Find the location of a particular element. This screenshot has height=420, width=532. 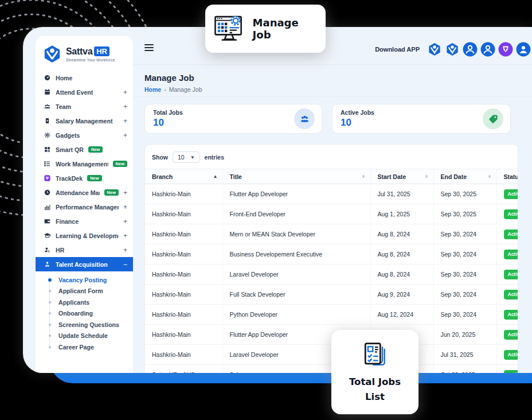

sidebar-item-team: Team+ is located at coordinates (84, 107).